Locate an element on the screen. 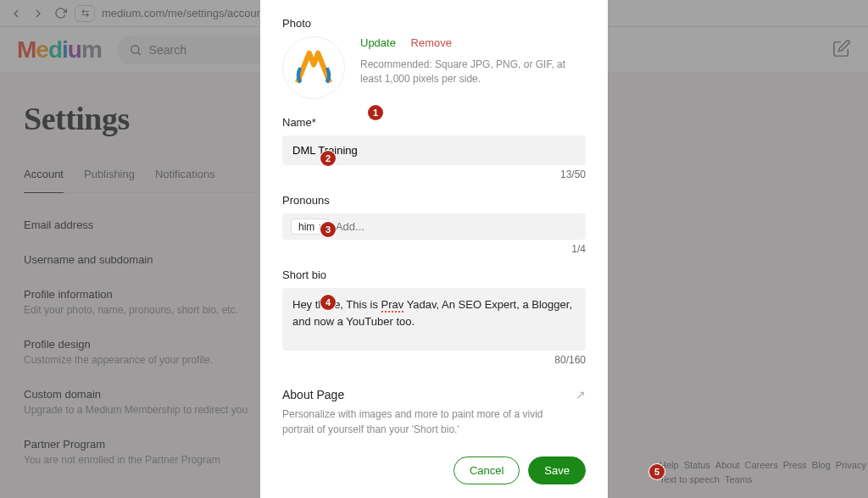 The height and width of the screenshot is (498, 868). modal-footer: Cancel Save is located at coordinates (434, 464).